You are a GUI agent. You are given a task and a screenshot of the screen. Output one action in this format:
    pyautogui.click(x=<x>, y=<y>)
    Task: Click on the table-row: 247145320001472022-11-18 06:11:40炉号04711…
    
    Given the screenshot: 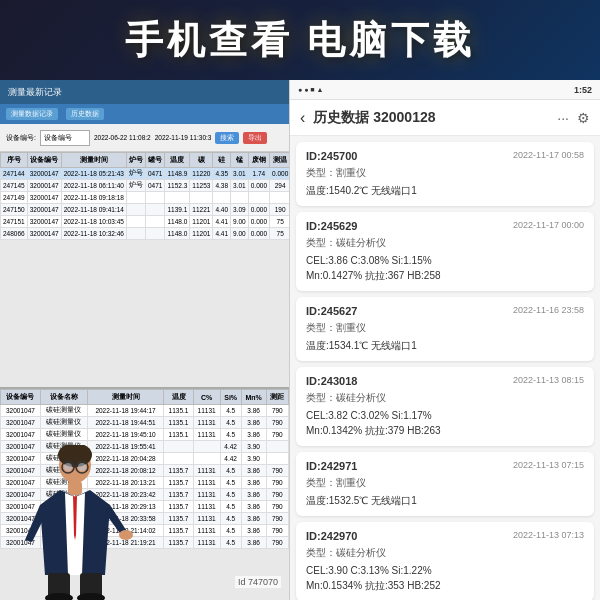 What is the action you would take?
    pyautogui.click(x=146, y=186)
    